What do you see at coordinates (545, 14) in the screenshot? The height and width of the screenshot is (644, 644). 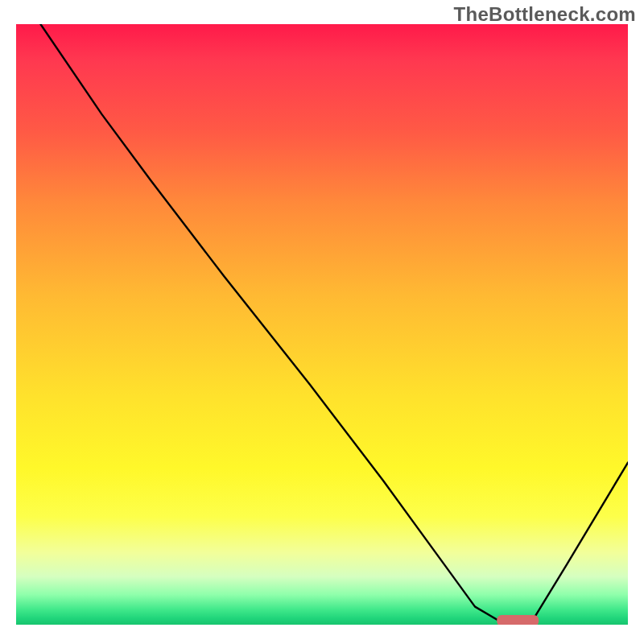 I see `watermark-text: TheBottleneck.com` at bounding box center [545, 14].